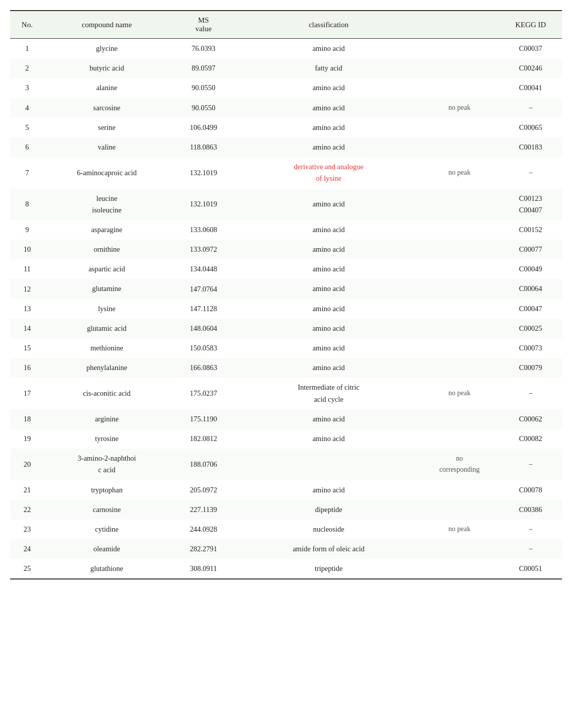  What do you see at coordinates (531, 509) in the screenshot?
I see `cell-kegg: C00386` at bounding box center [531, 509].